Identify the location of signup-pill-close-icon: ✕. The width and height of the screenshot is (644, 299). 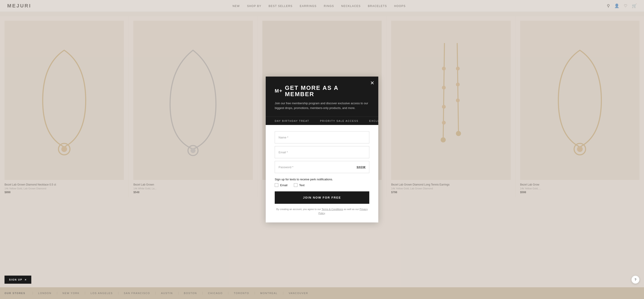
(26, 280).